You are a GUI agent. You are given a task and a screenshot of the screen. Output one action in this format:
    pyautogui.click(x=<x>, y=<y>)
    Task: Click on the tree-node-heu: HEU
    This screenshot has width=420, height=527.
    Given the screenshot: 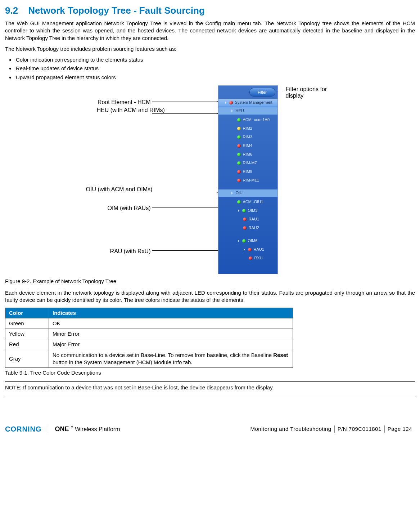 What is the action you would take?
    pyautogui.click(x=248, y=111)
    